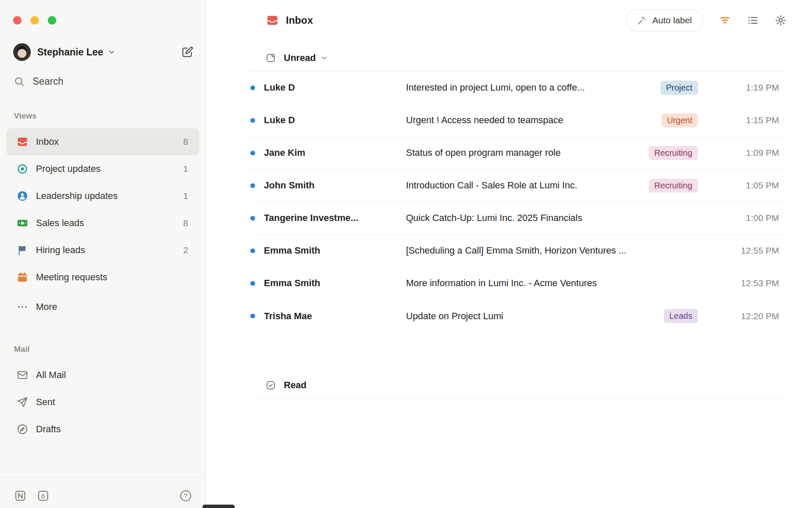 This screenshot has width=812, height=508. I want to click on email-row: Luke D Interested in project Lumi, open …, so click(518, 88).